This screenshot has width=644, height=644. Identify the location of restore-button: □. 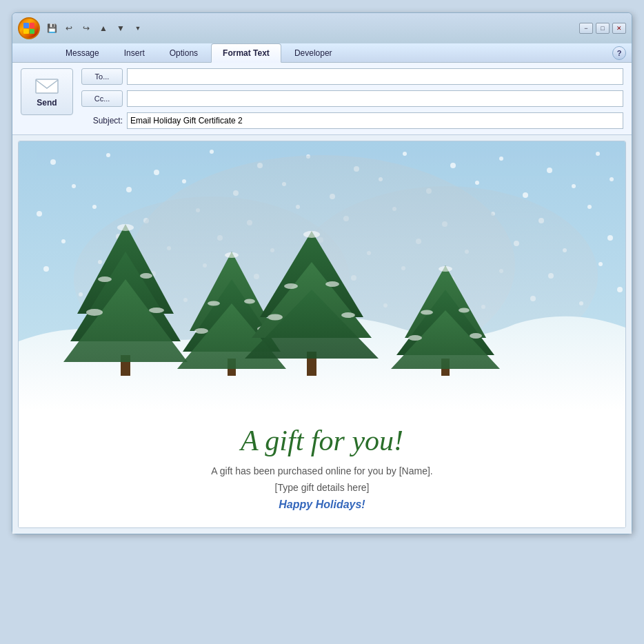
(603, 28).